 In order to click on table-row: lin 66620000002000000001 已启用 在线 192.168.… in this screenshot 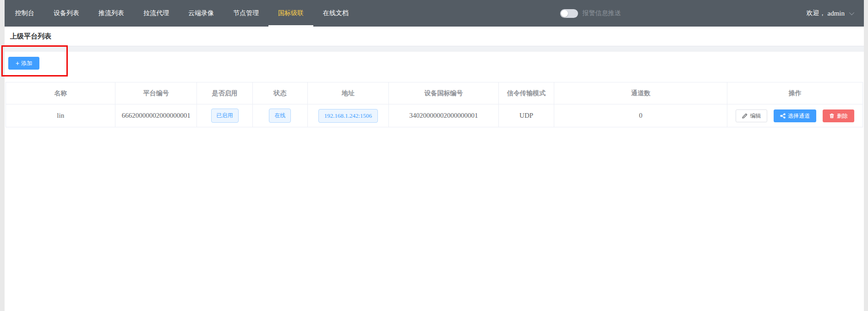, I will do `click(434, 116)`.